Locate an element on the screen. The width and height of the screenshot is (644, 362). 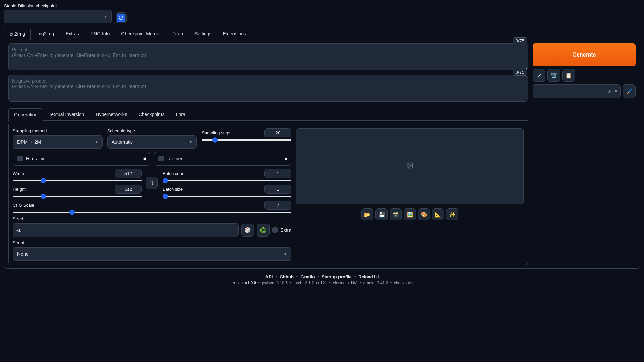
arrow-icon: ↙ is located at coordinates (539, 75).